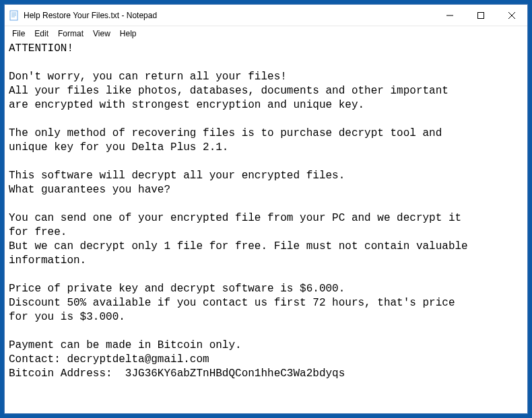 This screenshot has height=418, width=532. I want to click on window-title: Help Restore Your Files.txt - Notepad, so click(229, 15).